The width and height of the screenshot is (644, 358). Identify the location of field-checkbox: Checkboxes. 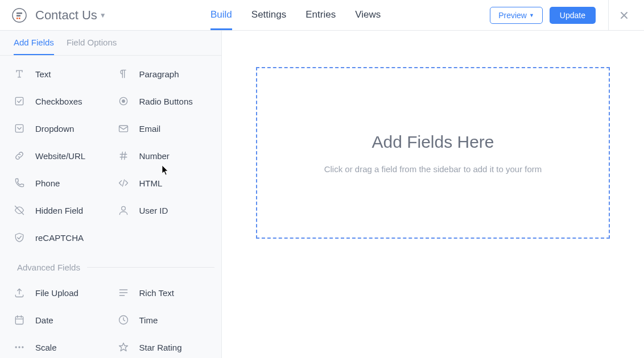
(59, 101).